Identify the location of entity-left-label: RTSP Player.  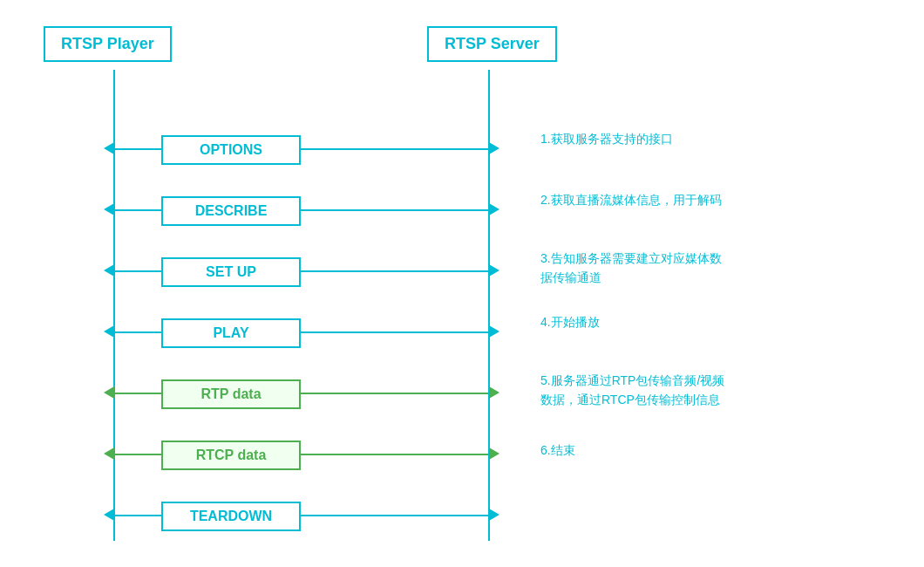
(108, 44).